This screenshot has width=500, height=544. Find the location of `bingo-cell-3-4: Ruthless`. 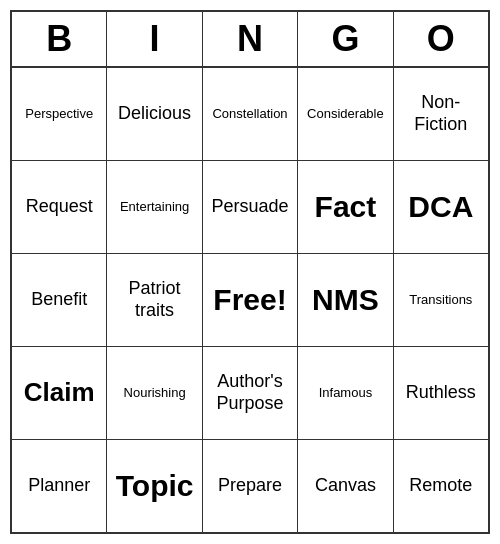

bingo-cell-3-4: Ruthless is located at coordinates (441, 393).